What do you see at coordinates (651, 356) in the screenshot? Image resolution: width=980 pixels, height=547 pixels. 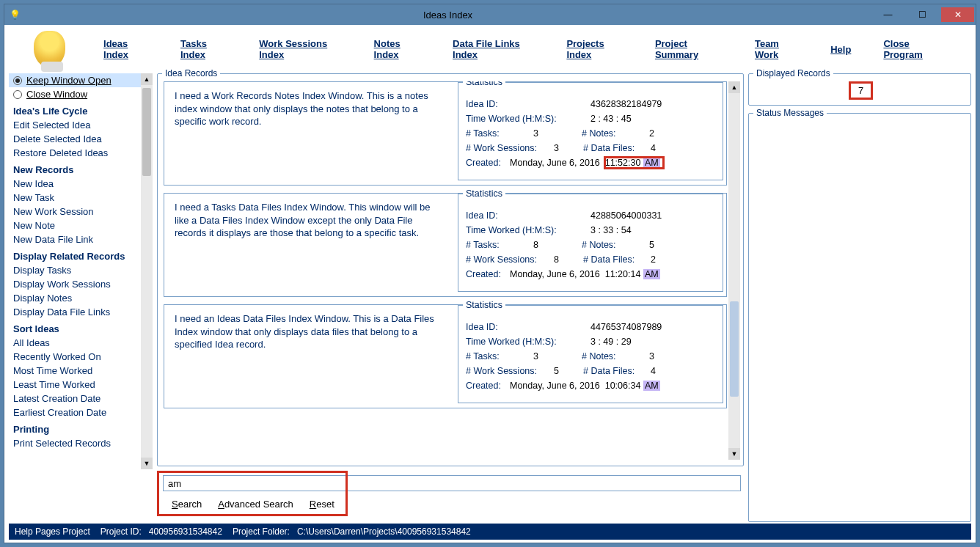 I see `value-notes: 3` at bounding box center [651, 356].